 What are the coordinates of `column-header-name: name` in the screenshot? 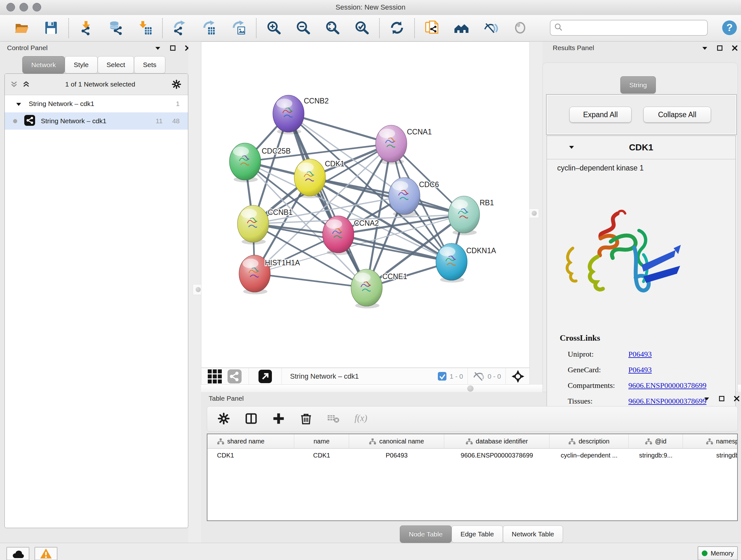 It's located at (322, 441).